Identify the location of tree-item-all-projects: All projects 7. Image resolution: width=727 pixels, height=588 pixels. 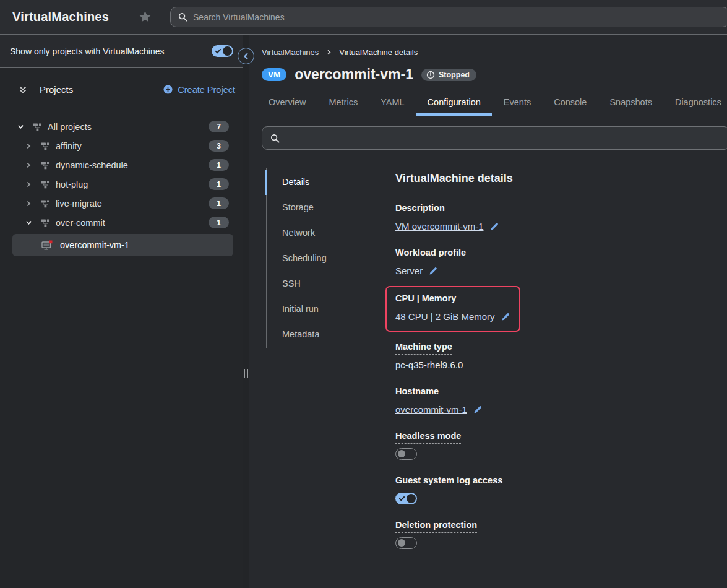
(121, 126).